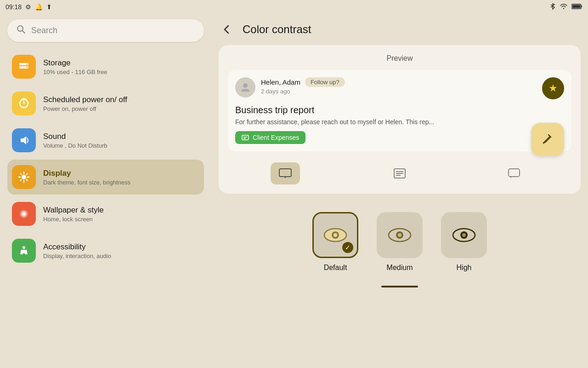  What do you see at coordinates (106, 251) in the screenshot?
I see `sidebar-item-accessibility: Accessibility Display, interaction, audi…` at bounding box center [106, 251].